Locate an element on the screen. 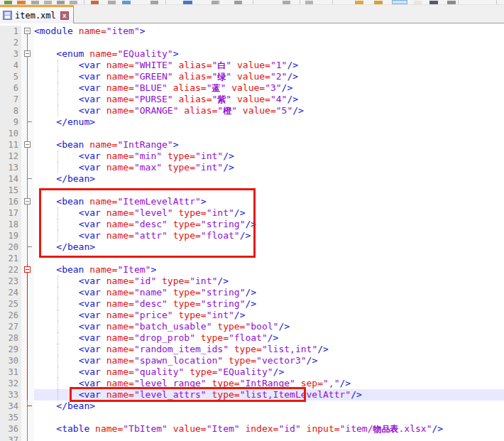 This screenshot has height=441, width=504. code-line: 1<module name="item"> is located at coordinates (252, 31).